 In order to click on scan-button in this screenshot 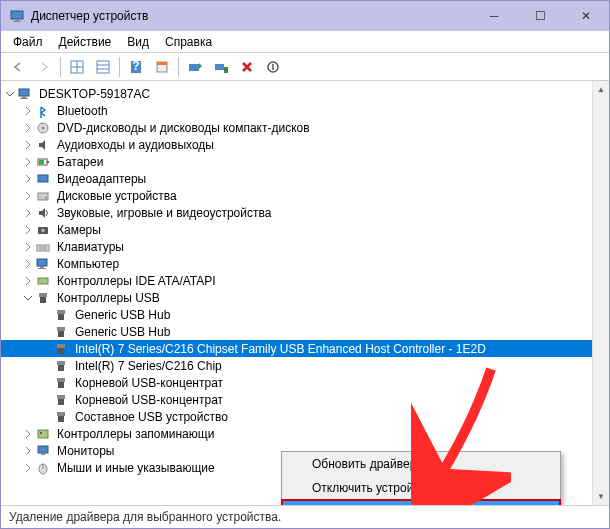, I will do `click(221, 67)`.